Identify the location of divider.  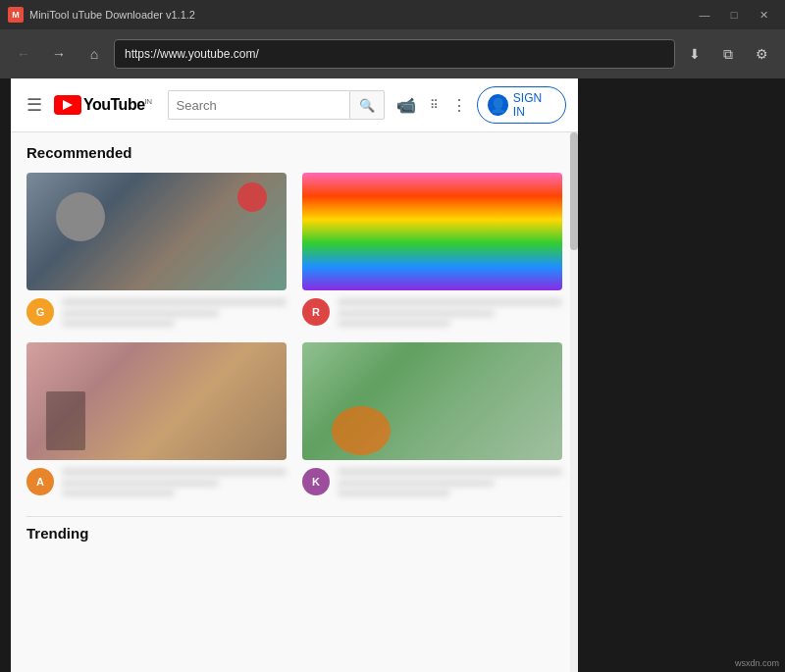
(294, 516).